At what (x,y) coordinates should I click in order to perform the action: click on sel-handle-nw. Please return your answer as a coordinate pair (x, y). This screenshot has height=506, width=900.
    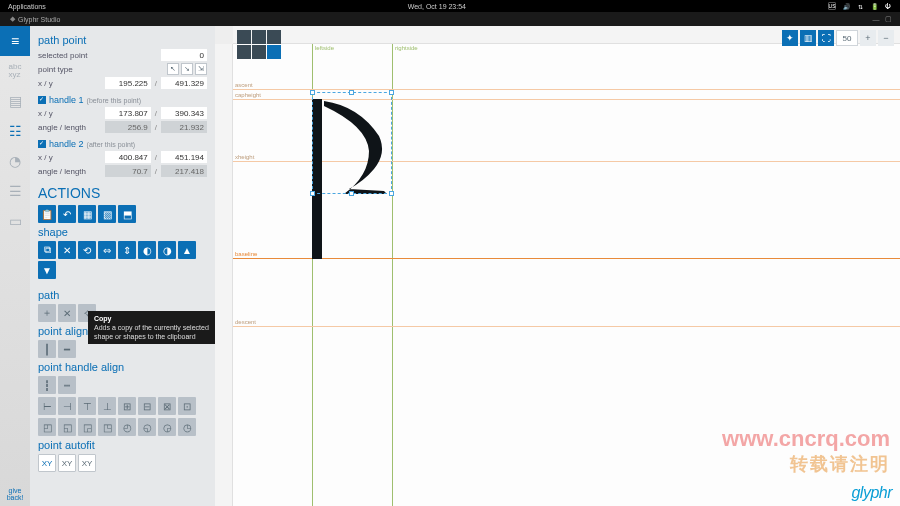
    Looking at the image, I should click on (312, 92).